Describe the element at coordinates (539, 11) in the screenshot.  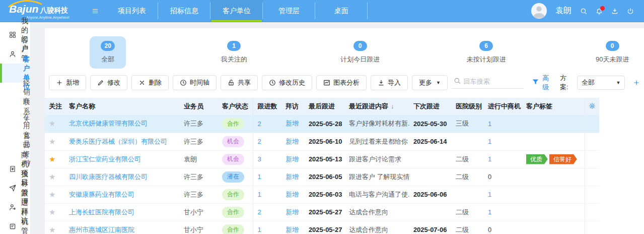
I see `avatar` at that location.